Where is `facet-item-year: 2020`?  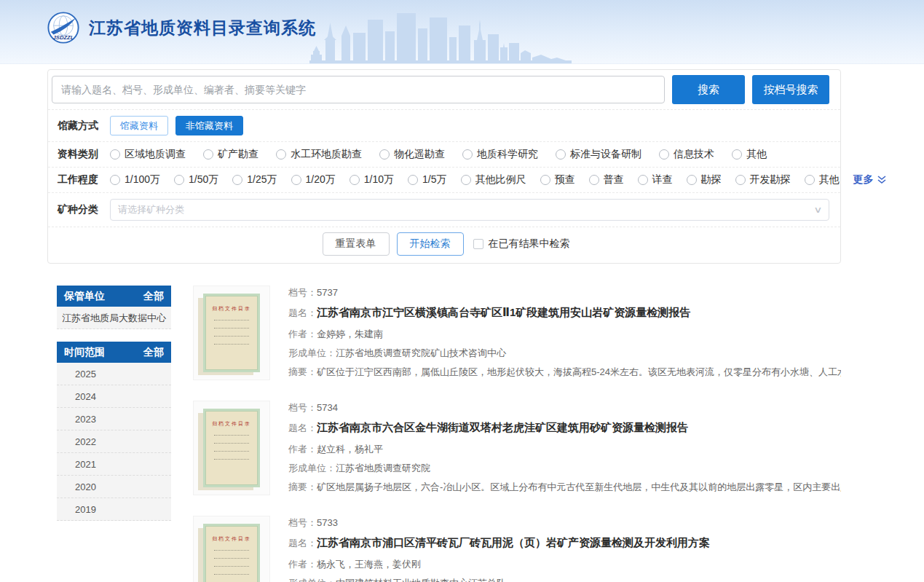
facet-item-year: 2020 is located at coordinates (114, 487).